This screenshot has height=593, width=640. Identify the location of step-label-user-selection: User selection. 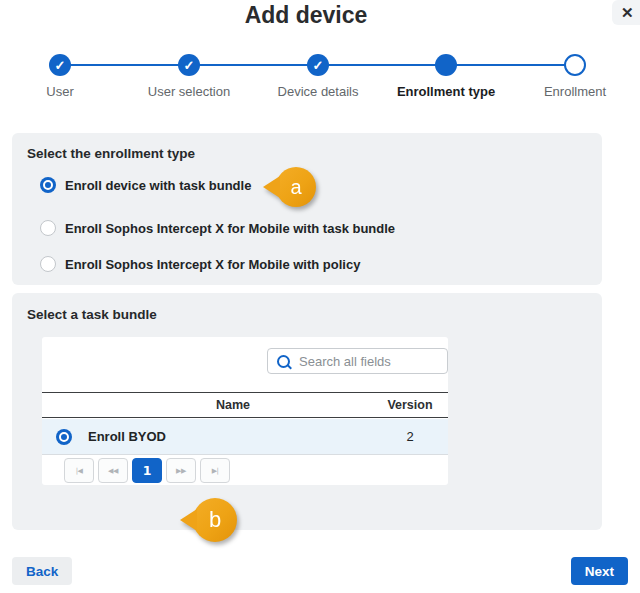
(189, 92).